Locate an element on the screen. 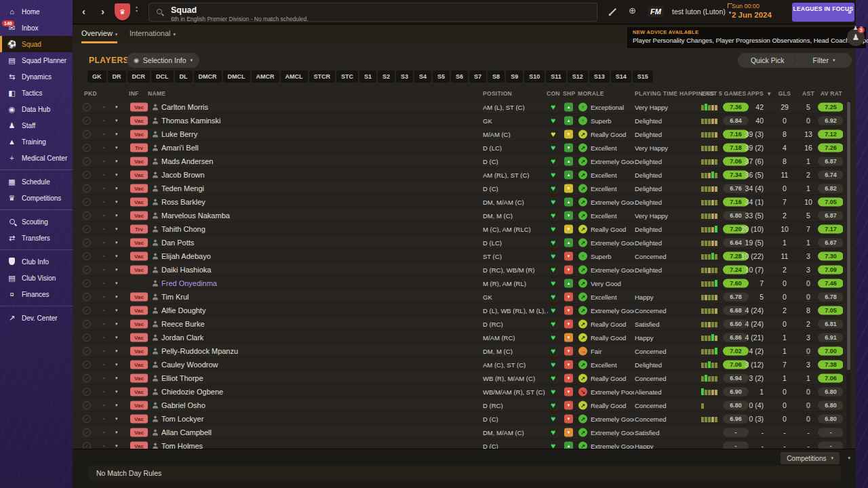 This screenshot has width=868, height=488. table-row: ✓▾VacCarlton MorrisAM (L), ST (C)♥▲↑Exce… is located at coordinates (461, 107).